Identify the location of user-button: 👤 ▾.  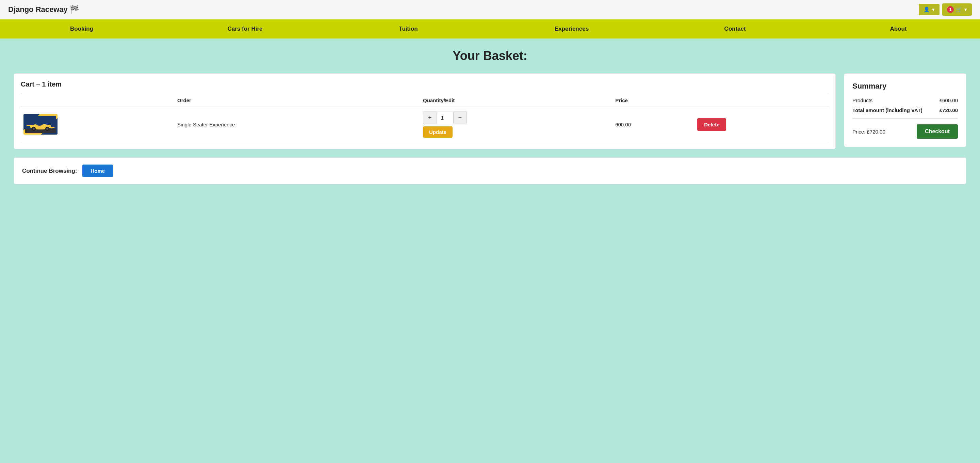
(929, 10).